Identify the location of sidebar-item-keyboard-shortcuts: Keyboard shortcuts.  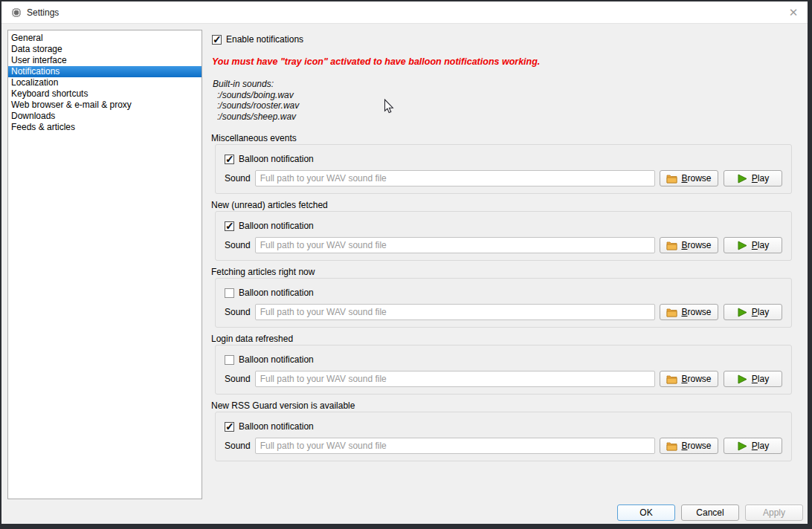
(105, 94).